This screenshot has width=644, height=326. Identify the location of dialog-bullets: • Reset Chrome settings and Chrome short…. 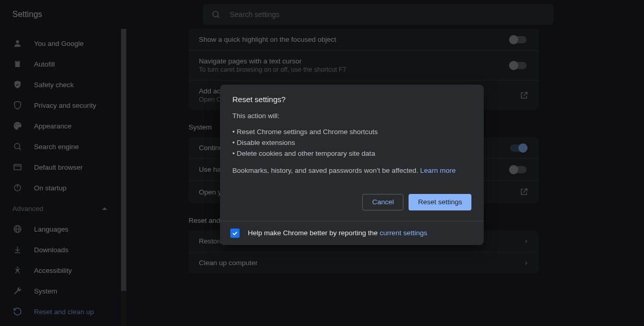
(352, 143).